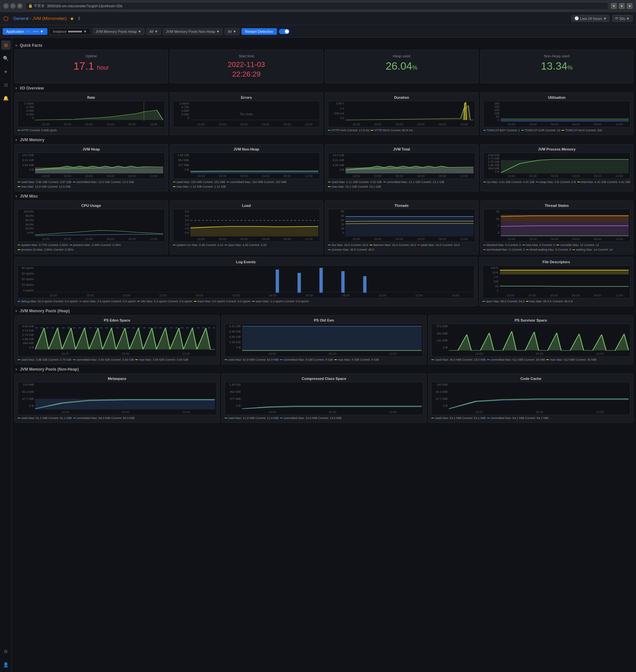 Image resolution: width=636 pixels, height=672 pixels. I want to click on errors-chart-area: 1 ops/s0.7500.5000.2500 No data 16:0020:…, so click(247, 114).